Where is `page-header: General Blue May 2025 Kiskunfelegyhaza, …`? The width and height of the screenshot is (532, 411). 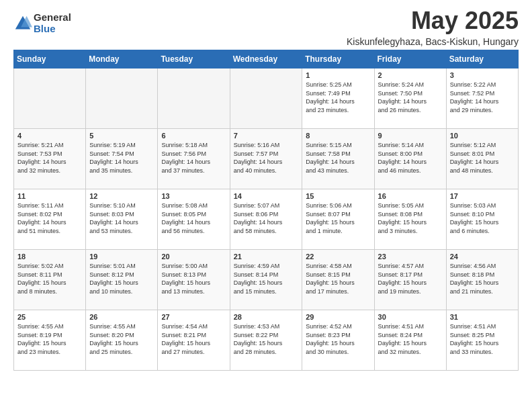
page-header: General Blue May 2025 Kiskunfelegyhaza, … is located at coordinates (266, 27).